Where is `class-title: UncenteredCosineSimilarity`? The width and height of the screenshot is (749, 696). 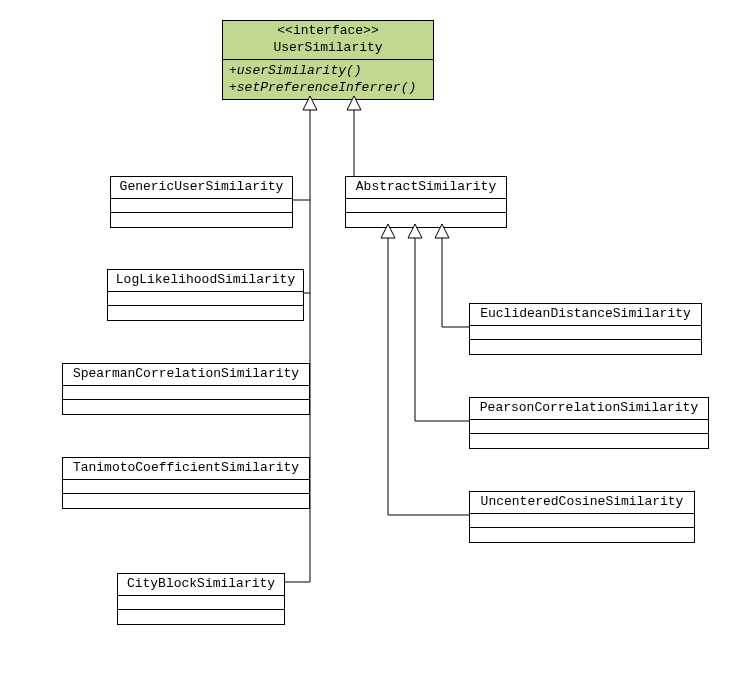 class-title: UncenteredCosineSimilarity is located at coordinates (582, 503).